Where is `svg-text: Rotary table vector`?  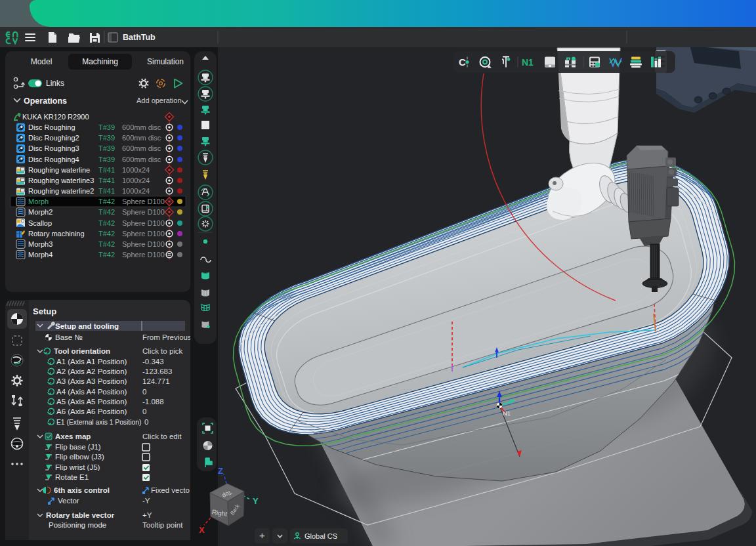 svg-text: Rotary table vector is located at coordinates (80, 515).